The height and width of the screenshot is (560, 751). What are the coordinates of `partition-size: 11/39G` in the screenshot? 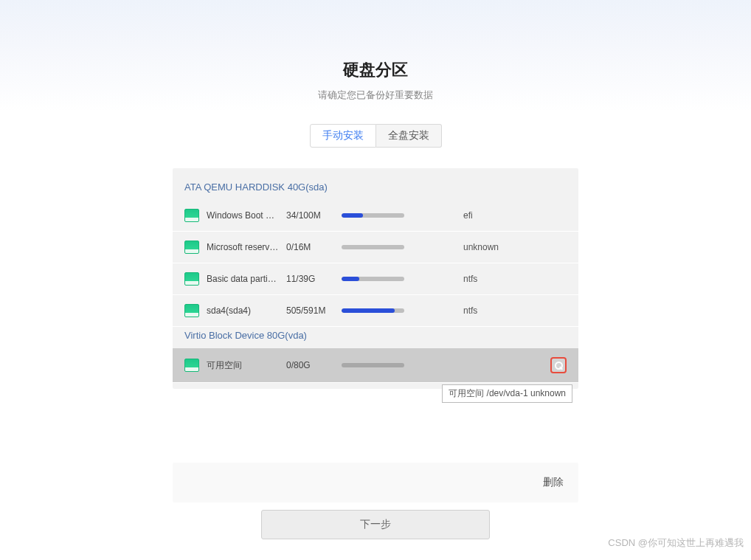 It's located at (314, 279).